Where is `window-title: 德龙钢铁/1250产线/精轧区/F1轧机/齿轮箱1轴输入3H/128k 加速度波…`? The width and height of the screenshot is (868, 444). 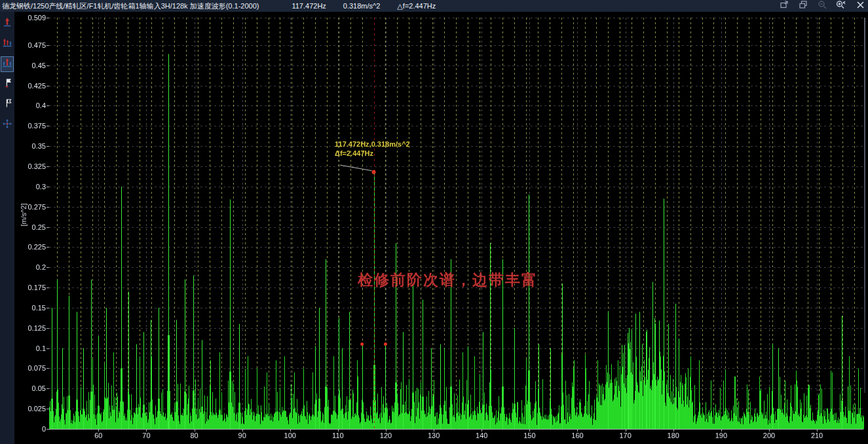 window-title: 德龙钢铁/1250产线/精轧区/F1轧机/齿轮箱1轴输入3H/128k 加速度波… is located at coordinates (130, 7).